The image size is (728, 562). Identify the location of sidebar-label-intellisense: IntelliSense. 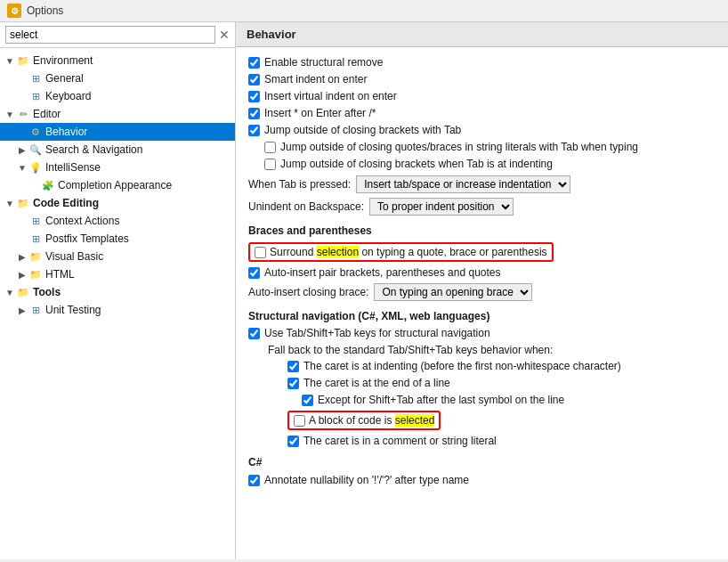
(73, 167).